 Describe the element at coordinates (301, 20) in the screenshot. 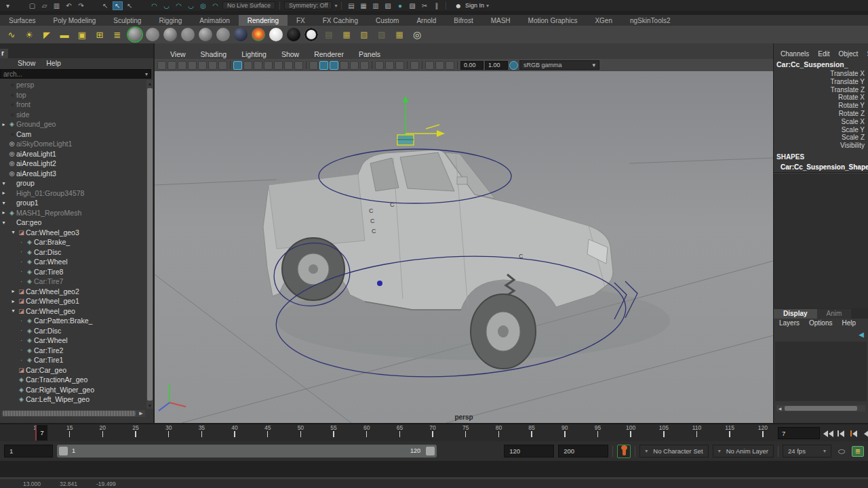

I see `shelf-tab: FX` at that location.